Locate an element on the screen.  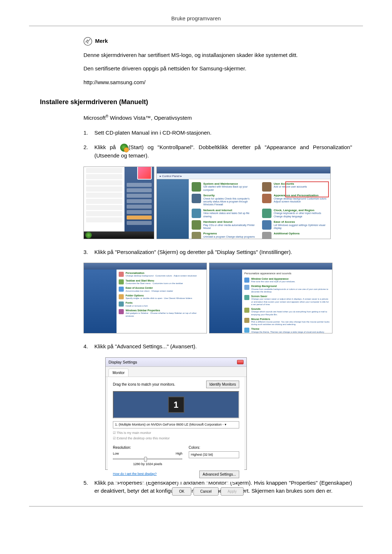
registered-mark: ® is located at coordinates (107, 116).